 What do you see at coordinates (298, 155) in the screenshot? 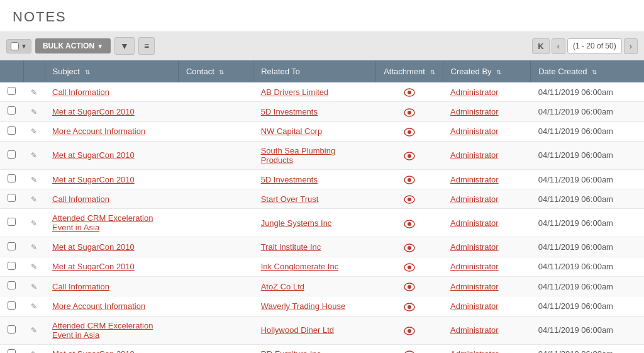
I see `related-to-link: South Sea Plumbing Products` at bounding box center [298, 155].